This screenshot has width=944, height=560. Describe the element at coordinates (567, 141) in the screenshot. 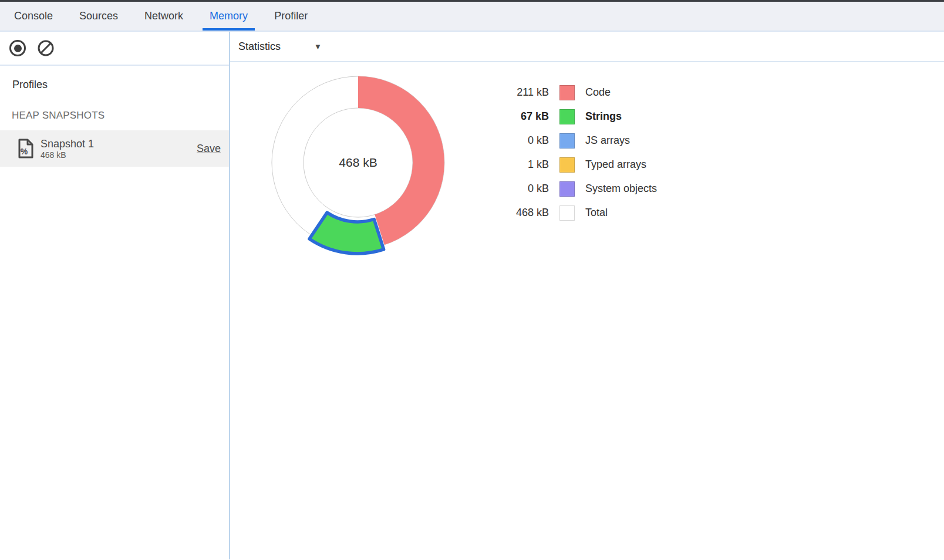

I see `js-arrays-swatch-icon` at that location.